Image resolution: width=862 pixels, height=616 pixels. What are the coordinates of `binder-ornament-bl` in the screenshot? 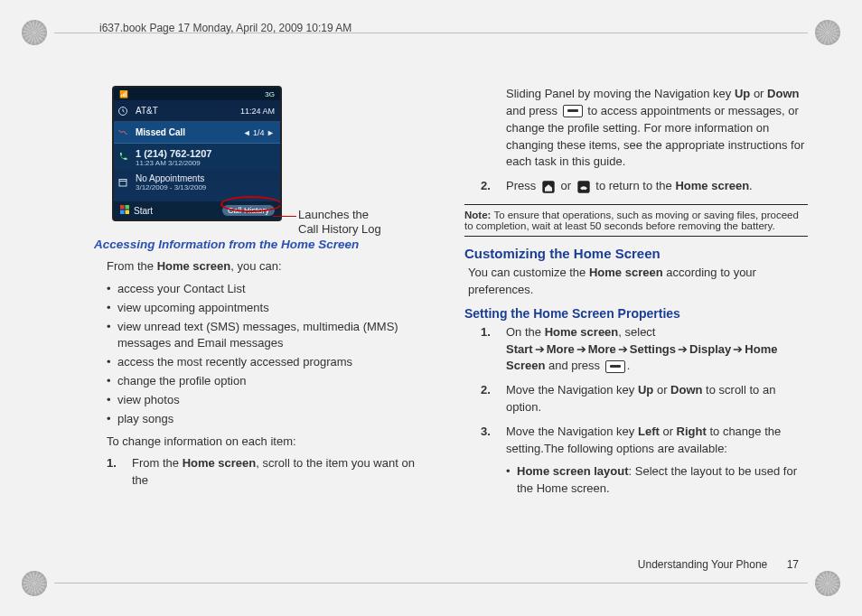 It's located at (34, 583).